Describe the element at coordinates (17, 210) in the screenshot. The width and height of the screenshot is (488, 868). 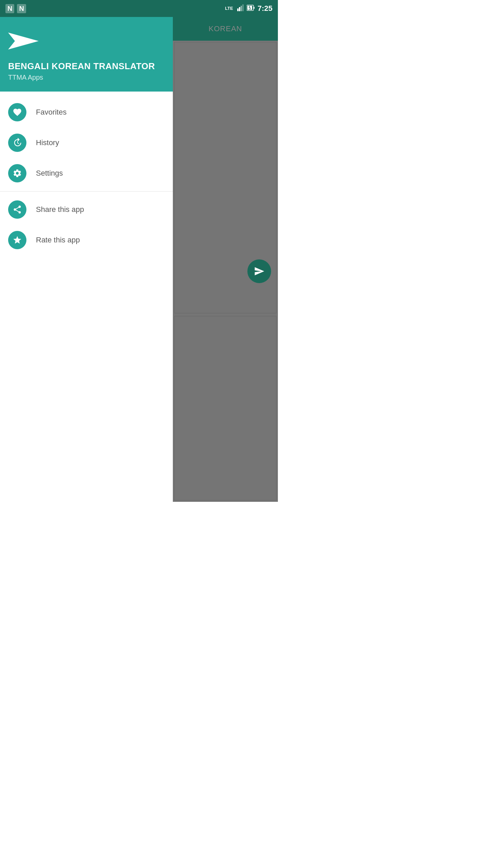
I see `share-icon` at that location.